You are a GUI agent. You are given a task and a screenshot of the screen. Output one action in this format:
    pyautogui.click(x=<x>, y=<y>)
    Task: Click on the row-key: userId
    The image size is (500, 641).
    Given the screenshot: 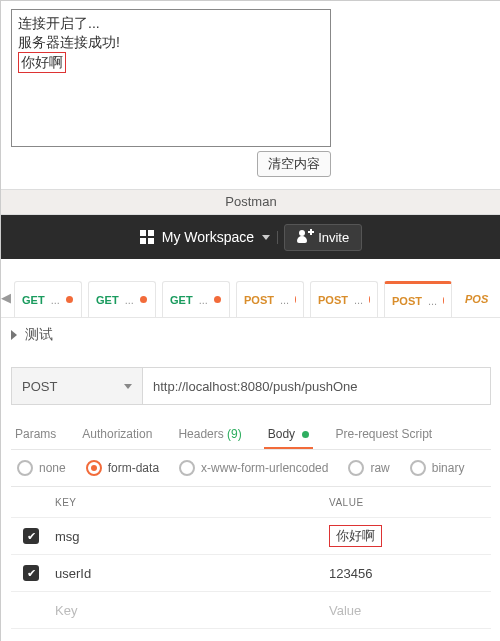 What is the action you would take?
    pyautogui.click(x=188, y=574)
    